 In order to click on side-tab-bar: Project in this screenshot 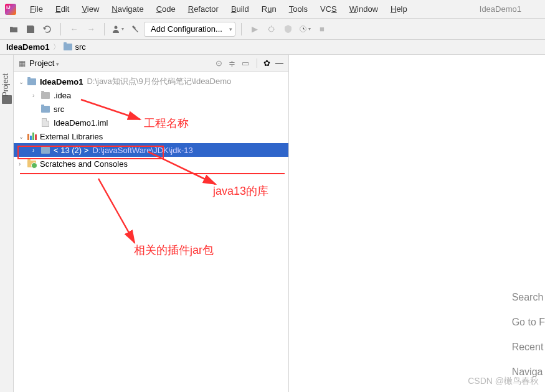, I will do `click(7, 223)`.